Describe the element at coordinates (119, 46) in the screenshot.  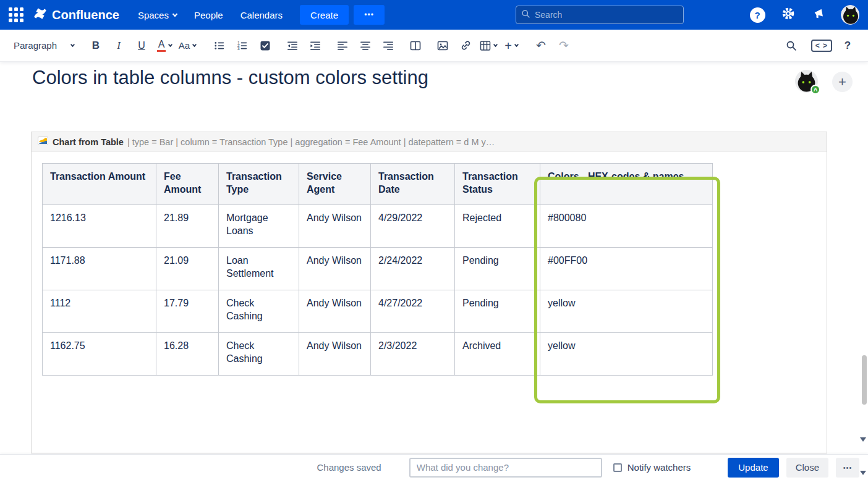
I see `italic-button: I` at that location.